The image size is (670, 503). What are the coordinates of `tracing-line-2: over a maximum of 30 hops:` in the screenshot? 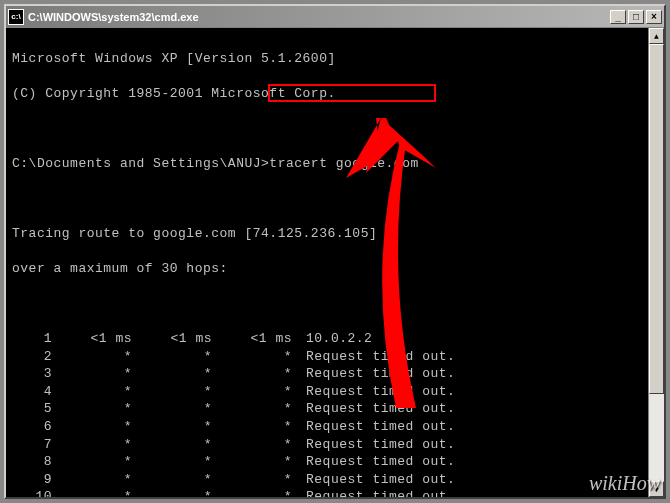 It's located at (335, 269).